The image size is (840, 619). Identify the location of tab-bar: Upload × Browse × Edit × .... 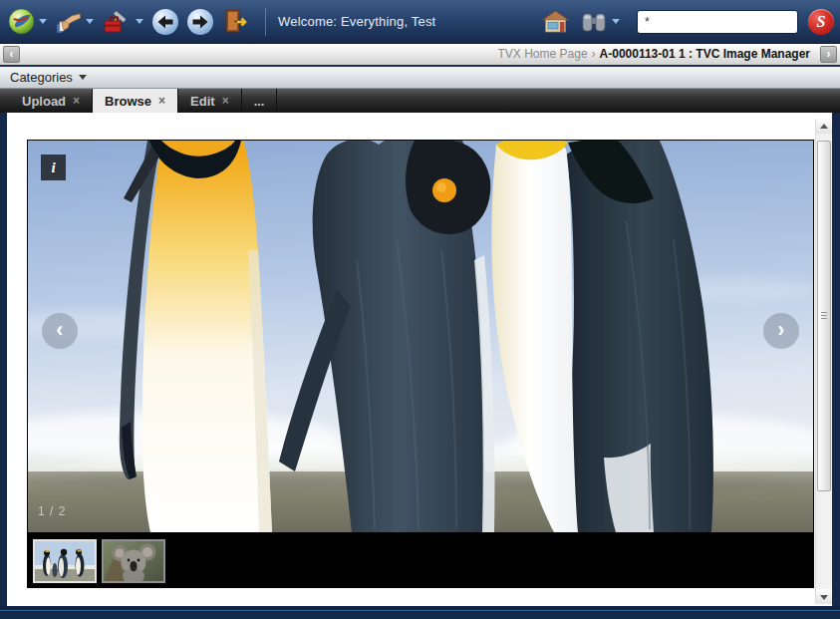
(420, 101).